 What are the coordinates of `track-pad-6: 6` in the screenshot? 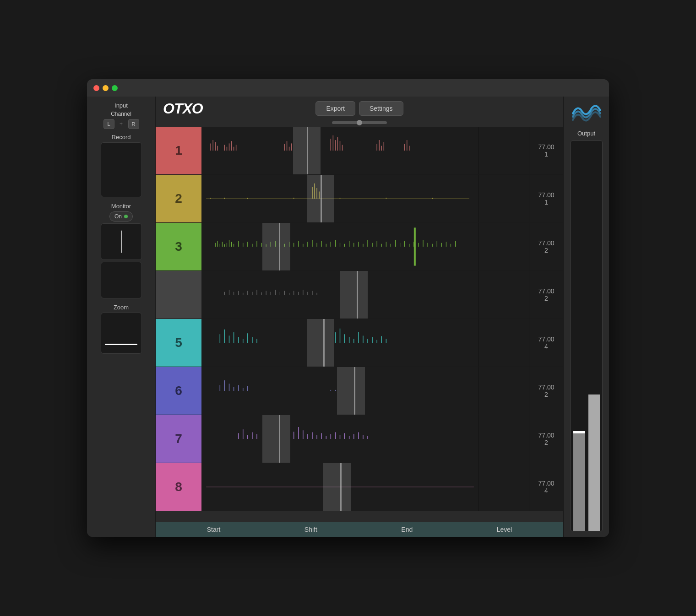 It's located at (179, 391).